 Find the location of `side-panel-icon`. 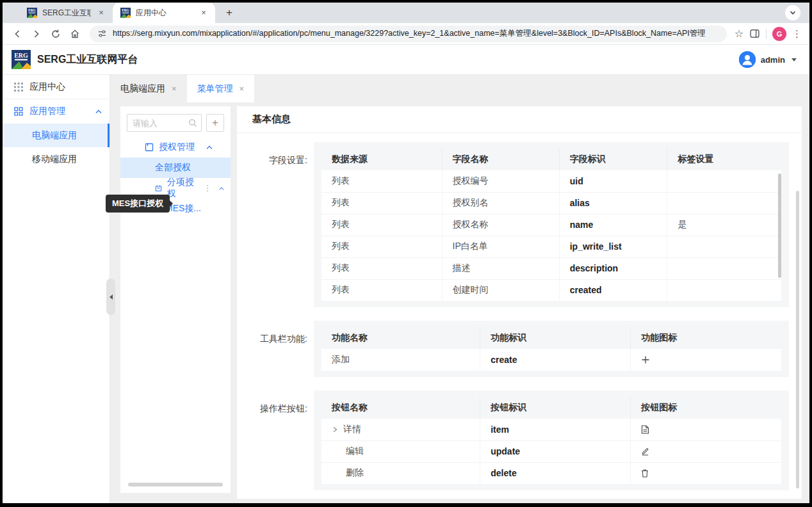

side-panel-icon is located at coordinates (754, 33).